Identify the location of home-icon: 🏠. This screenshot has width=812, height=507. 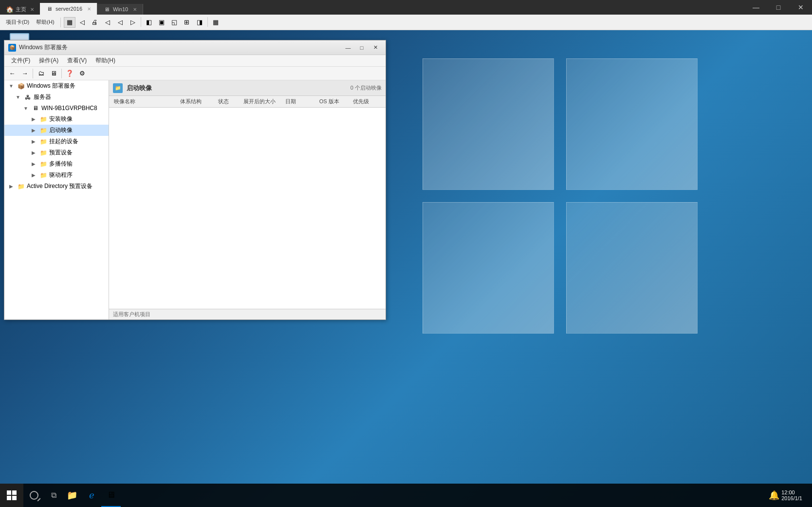
(10, 10).